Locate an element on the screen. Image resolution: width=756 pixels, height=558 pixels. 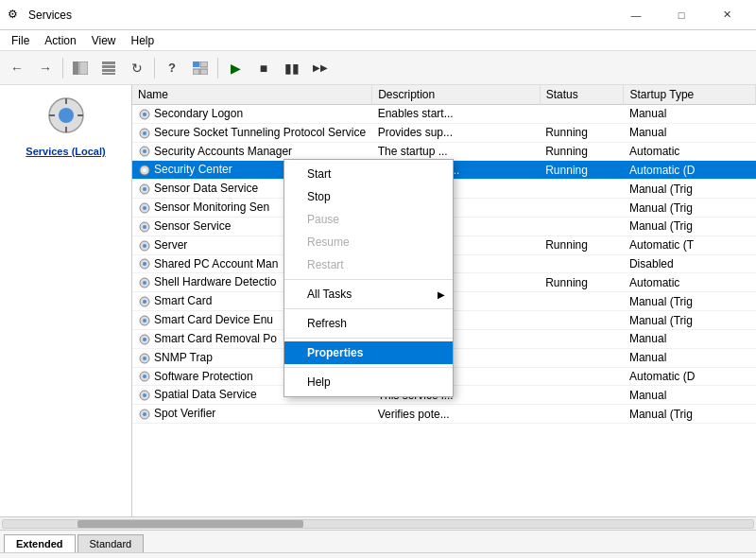
close-button: ✕ is located at coordinates (727, 15).